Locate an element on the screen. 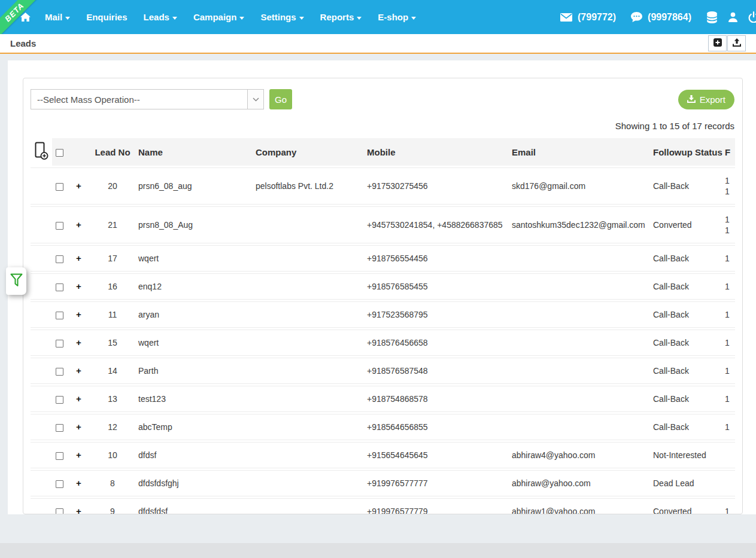  lead-no-cell: 16 is located at coordinates (113, 286).